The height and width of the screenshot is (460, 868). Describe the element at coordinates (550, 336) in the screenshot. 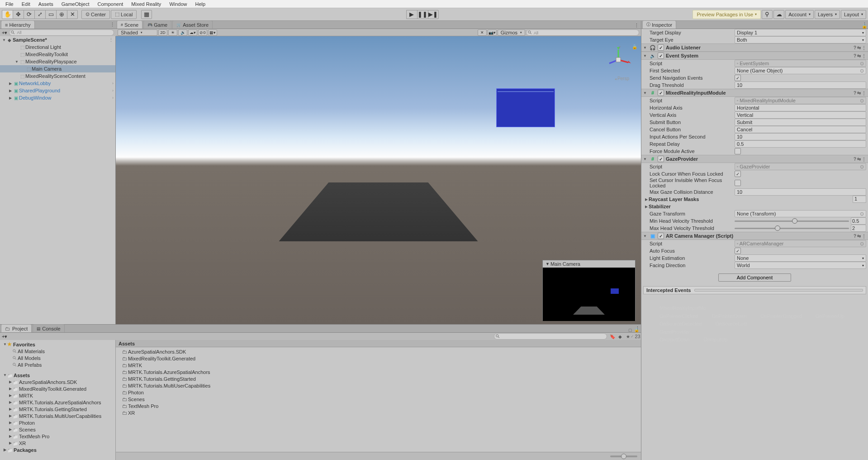

I see `project-search` at that location.